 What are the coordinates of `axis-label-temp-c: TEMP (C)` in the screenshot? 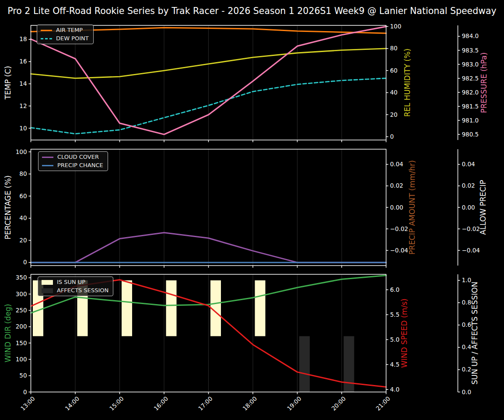 It's located at (8, 83).